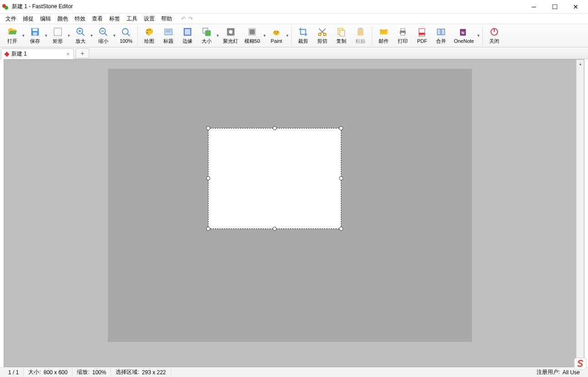 The height and width of the screenshot is (377, 588). What do you see at coordinates (35, 36) in the screenshot?
I see `save-button: 保存` at bounding box center [35, 36].